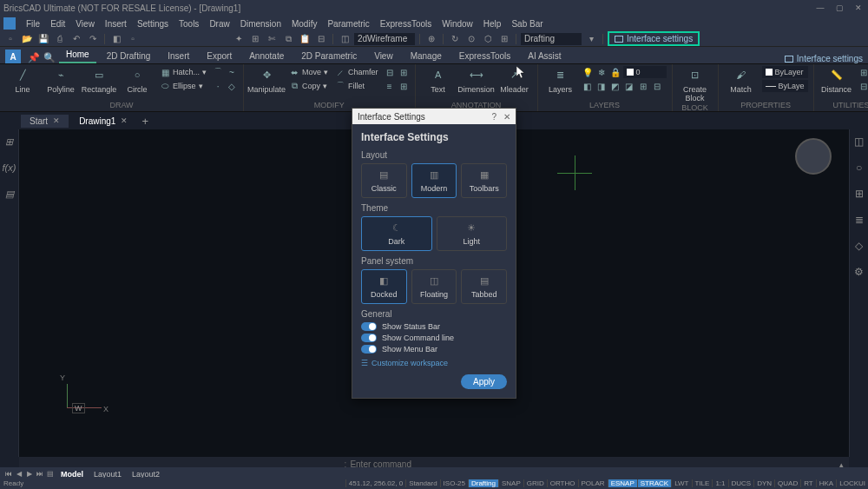 The width and height of the screenshot is (868, 489). Describe the element at coordinates (85, 24) in the screenshot. I see `menu-view: View` at that location.